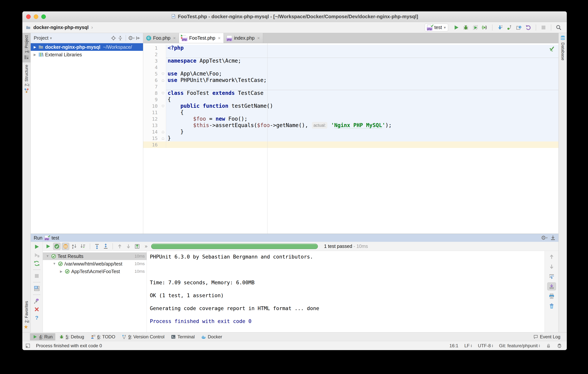  I want to click on test-tree-row: ▶AppTest\Acme\FooTest10ms, so click(95, 271).